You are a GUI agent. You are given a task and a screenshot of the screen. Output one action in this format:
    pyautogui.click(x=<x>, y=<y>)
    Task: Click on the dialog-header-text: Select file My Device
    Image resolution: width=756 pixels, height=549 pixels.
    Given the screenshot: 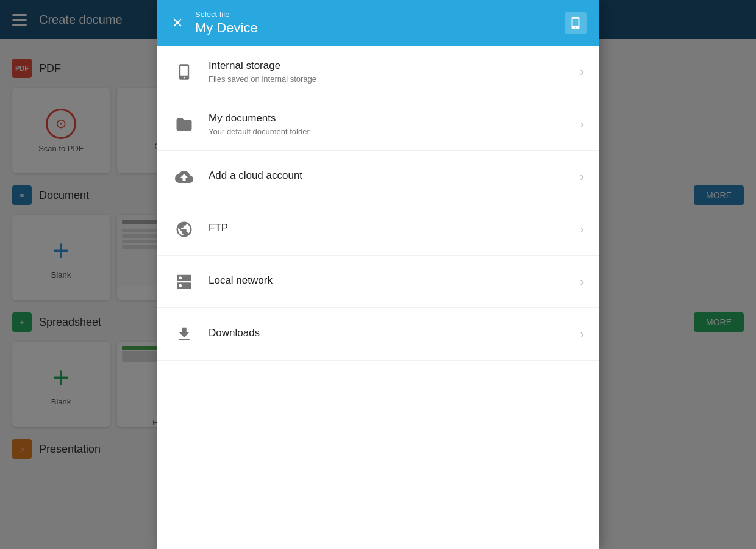 What is the action you would take?
    pyautogui.click(x=227, y=23)
    